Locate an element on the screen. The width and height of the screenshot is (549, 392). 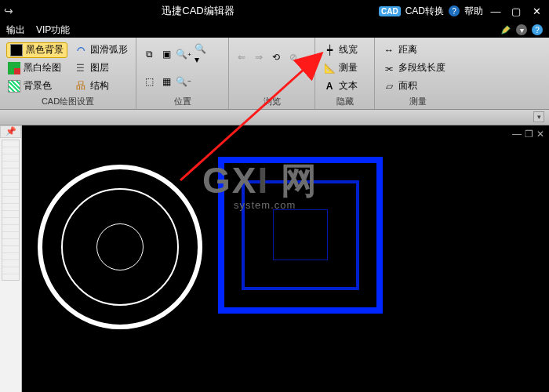
bw-draw-button: 黑白绘图 is located at coordinates (37, 68).